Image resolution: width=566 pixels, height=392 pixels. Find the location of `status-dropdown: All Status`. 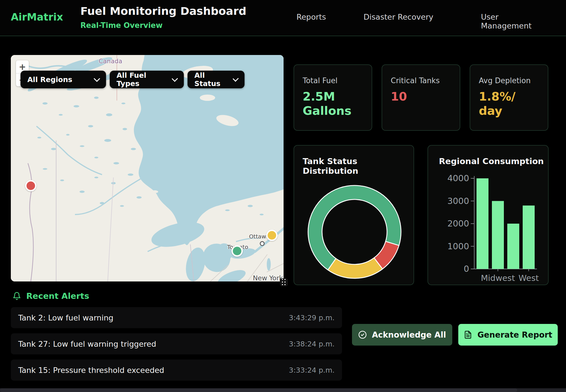

status-dropdown: All Status is located at coordinates (216, 79).